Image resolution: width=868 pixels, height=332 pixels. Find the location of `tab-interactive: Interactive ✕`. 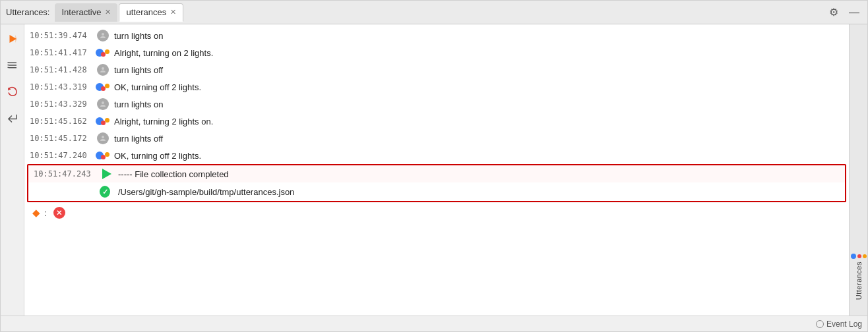

tab-interactive: Interactive ✕ is located at coordinates (86, 13).